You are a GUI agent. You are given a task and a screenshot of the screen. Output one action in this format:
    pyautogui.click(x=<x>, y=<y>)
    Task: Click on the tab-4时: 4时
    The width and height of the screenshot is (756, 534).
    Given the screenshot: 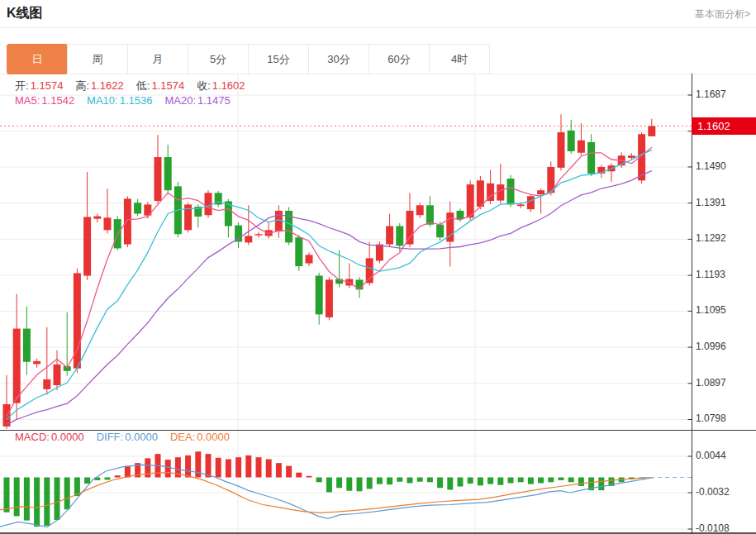 What is the action you would take?
    pyautogui.click(x=459, y=60)
    